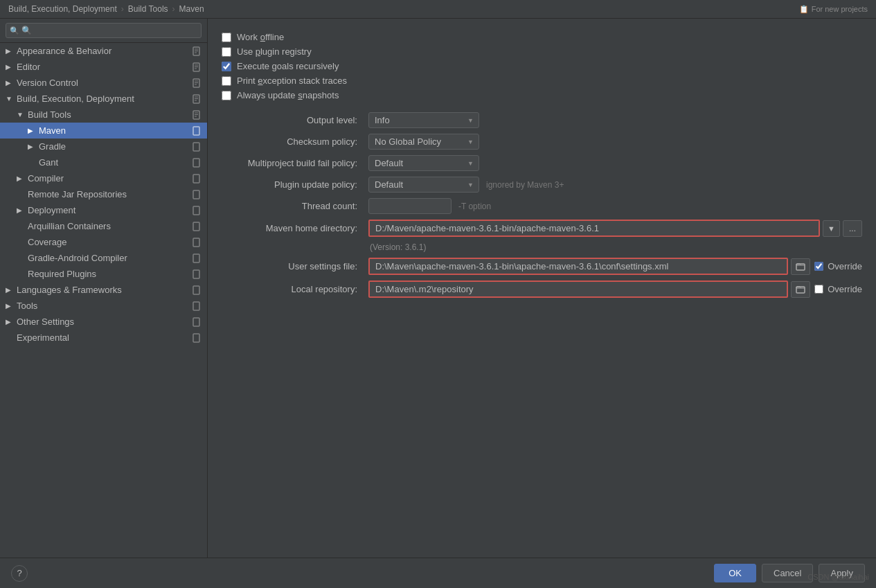 The height and width of the screenshot is (588, 876). What do you see at coordinates (104, 162) in the screenshot?
I see `sidebar-item-gant: ▶ Gant` at bounding box center [104, 162].